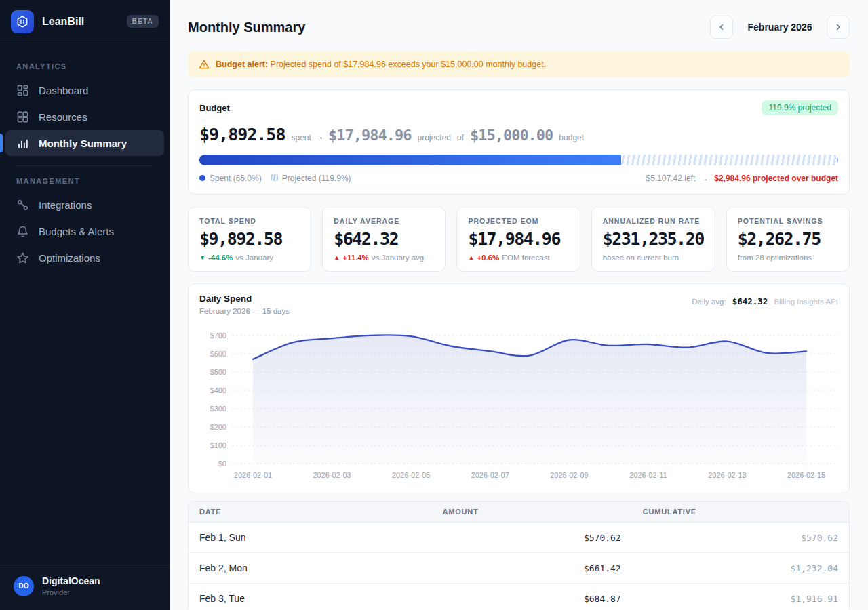 The width and height of the screenshot is (868, 610). Describe the element at coordinates (529, 538) in the screenshot. I see `cell-amount: $570.62` at that location.